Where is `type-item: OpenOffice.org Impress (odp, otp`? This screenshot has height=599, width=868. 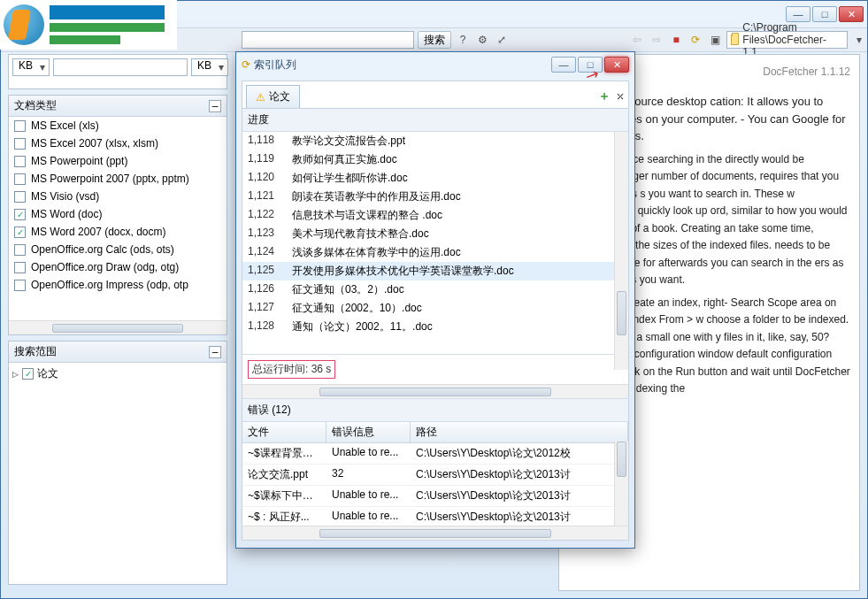
type-item: OpenOffice.org Impress (odp, otp is located at coordinates (118, 285).